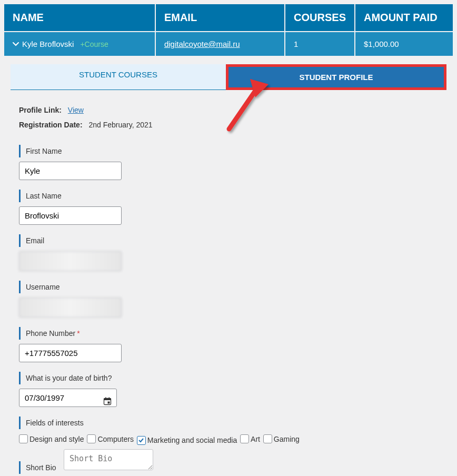 The width and height of the screenshot is (457, 476). What do you see at coordinates (52, 439) in the screenshot?
I see `checkbox-design: Design and style` at bounding box center [52, 439].